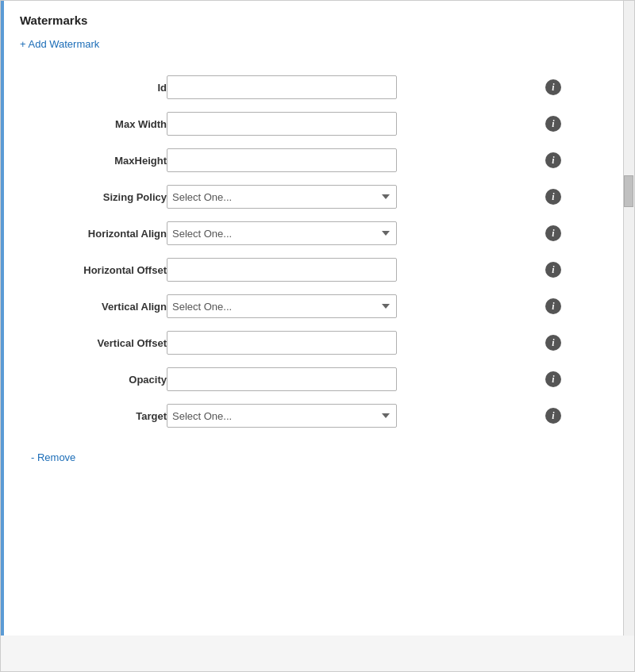  Describe the element at coordinates (298, 343) in the screenshot. I see `form-row-vertical-offset-field: Vertical Offseti` at that location.